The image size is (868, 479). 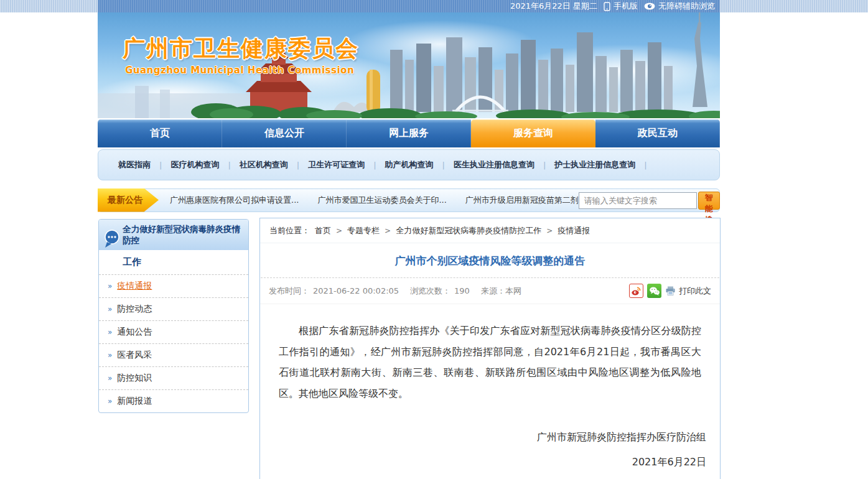 What do you see at coordinates (409, 200) in the screenshot?
I see `announcement-bar: 最新公告 广州惠康医院有限公司拟申请设置... 广州市爱国卫生运动委员会关于印.…` at bounding box center [409, 200].